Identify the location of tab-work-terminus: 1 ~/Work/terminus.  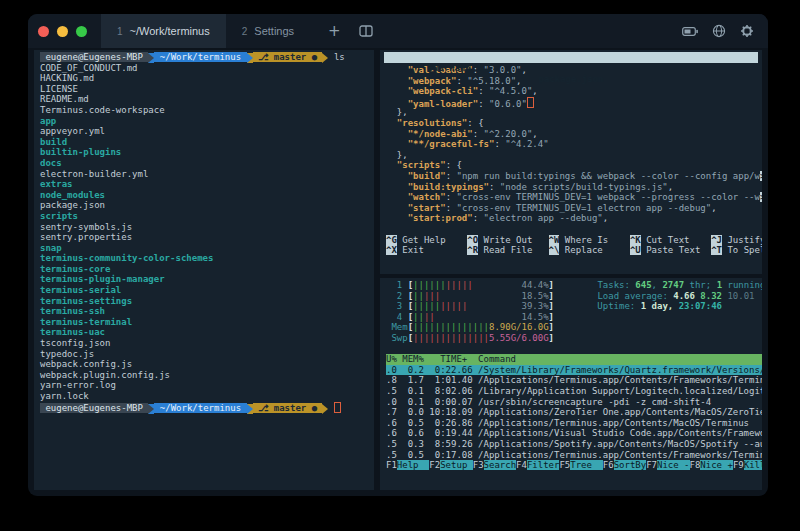
(164, 31).